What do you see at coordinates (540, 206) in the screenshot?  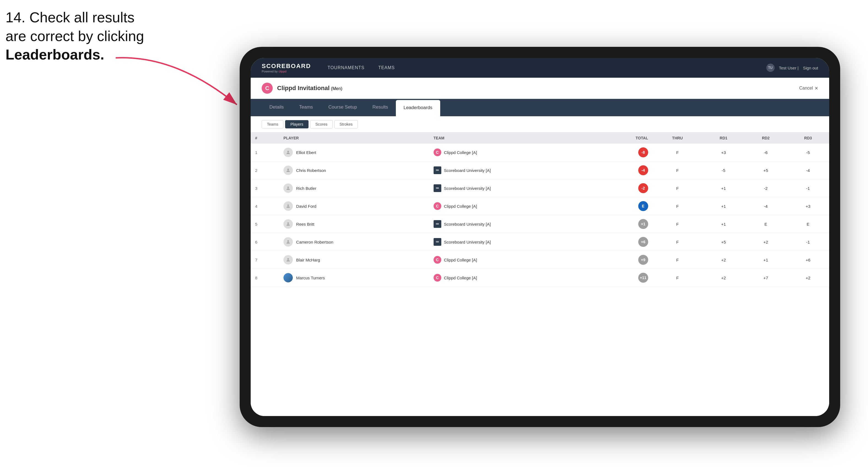 I see `table-row: 4 David Ford C Clippd College [A] E F +1…` at bounding box center [540, 206].